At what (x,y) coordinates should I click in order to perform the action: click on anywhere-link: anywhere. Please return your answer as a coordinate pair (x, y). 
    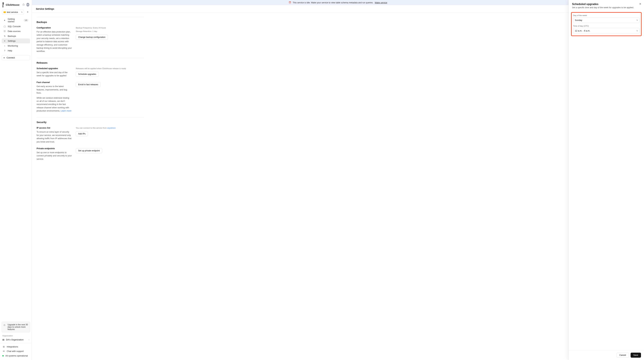
    Looking at the image, I should click on (112, 128).